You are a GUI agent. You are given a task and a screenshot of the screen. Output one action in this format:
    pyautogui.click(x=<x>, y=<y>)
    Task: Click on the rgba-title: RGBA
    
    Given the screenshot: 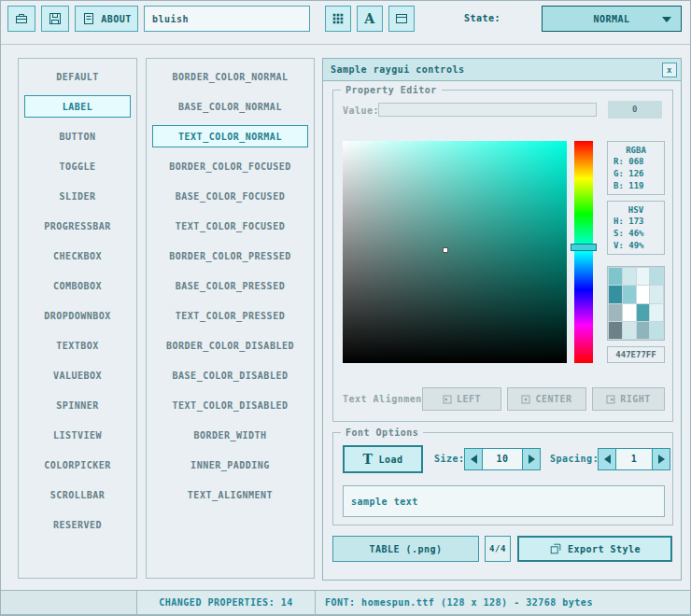 What is the action you would take?
    pyautogui.click(x=636, y=150)
    